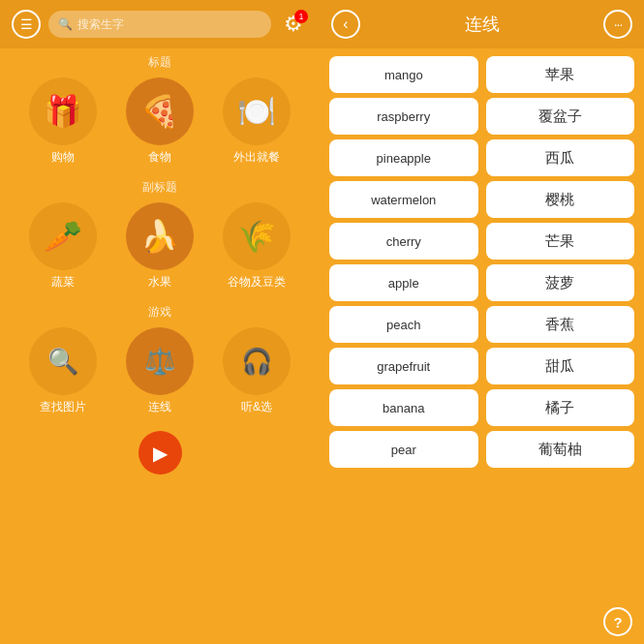  Describe the element at coordinates (160, 310) in the screenshot. I see `section-games: 游戏` at that location.